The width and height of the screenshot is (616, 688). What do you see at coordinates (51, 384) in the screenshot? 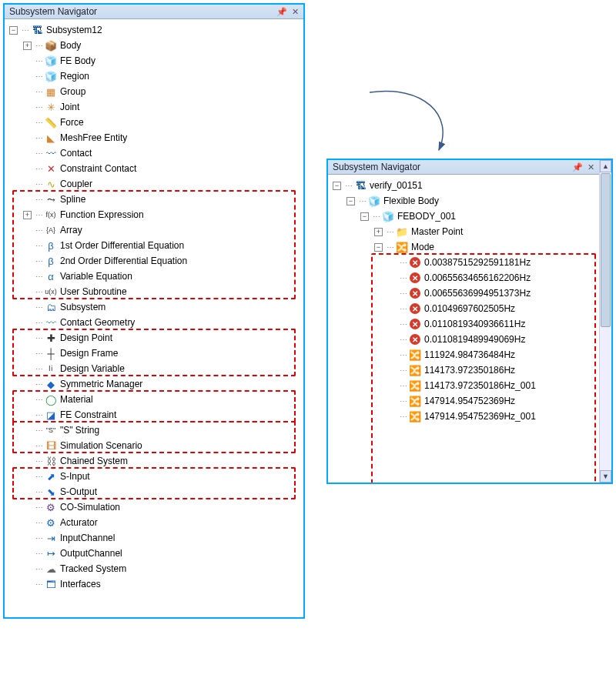
I see `item-icon: ◆` at bounding box center [51, 384].